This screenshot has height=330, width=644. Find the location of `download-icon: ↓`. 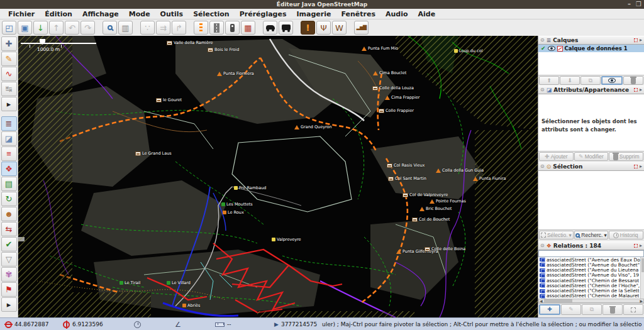

download-icon: ↓ is located at coordinates (40, 28).